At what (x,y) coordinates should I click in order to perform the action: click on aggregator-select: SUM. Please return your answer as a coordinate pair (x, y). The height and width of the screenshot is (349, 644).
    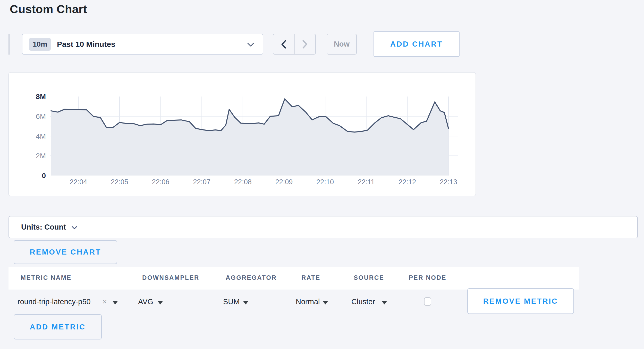
    Looking at the image, I should click on (231, 302).